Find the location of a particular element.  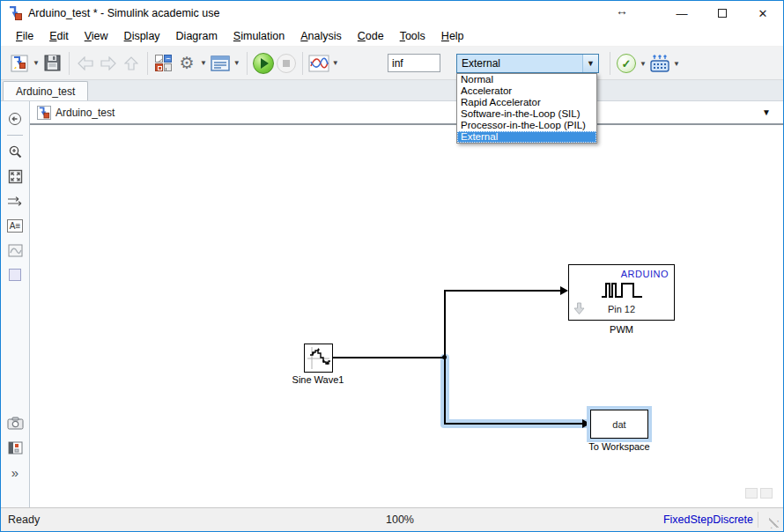

menu-display: Display is located at coordinates (143, 36).